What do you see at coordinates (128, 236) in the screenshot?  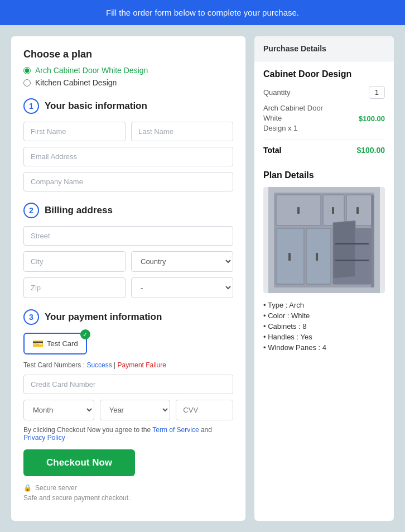 I see `street-row` at bounding box center [128, 236].